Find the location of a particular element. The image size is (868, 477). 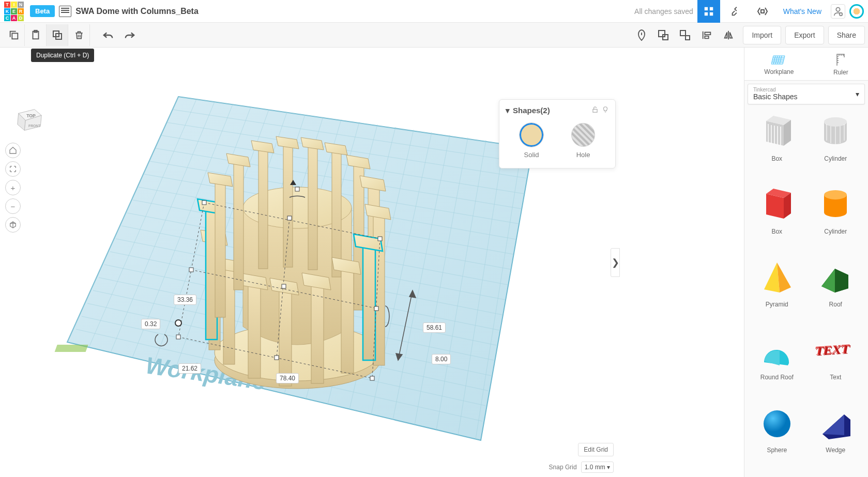

mirror-button is located at coordinates (728, 35).